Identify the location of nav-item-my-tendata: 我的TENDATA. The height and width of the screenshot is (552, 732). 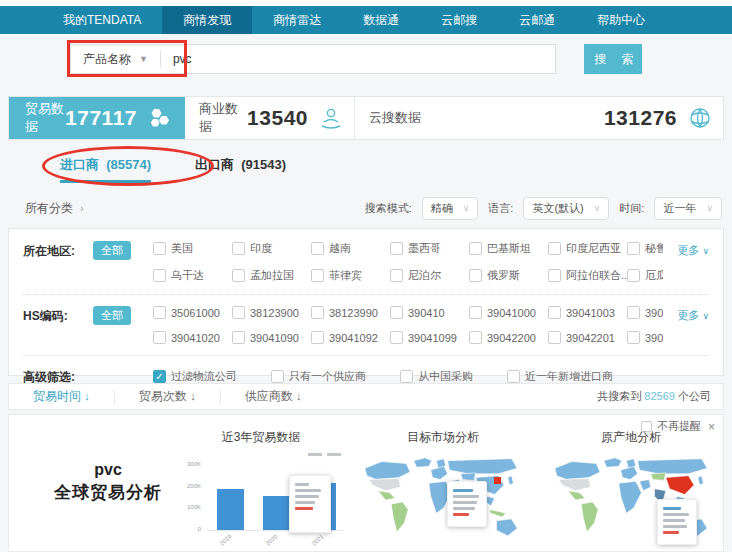
(102, 20).